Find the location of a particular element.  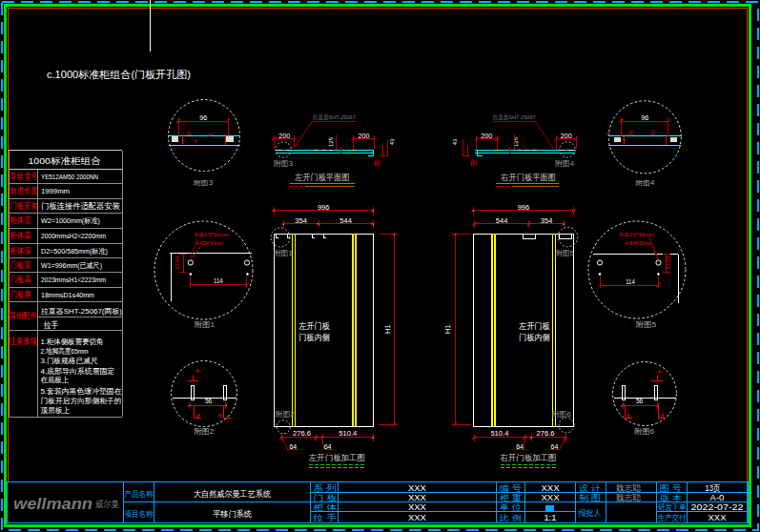

svg-text: 产品名称 is located at coordinates (139, 494).